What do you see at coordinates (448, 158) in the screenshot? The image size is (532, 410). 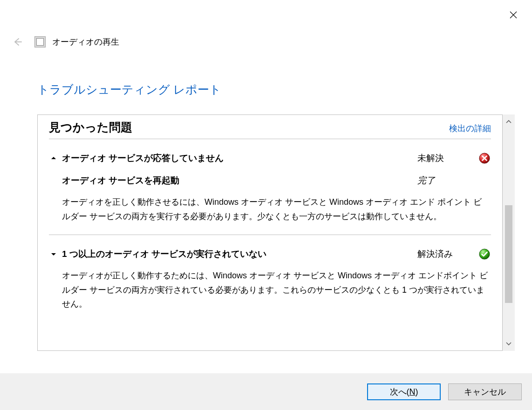 I see `issue-status: 未解決` at bounding box center [448, 158].